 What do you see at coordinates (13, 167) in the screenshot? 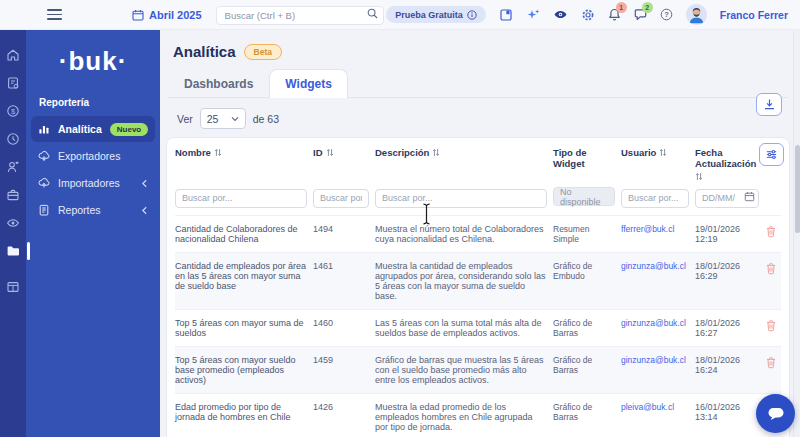
I see `people-icon` at bounding box center [13, 167].